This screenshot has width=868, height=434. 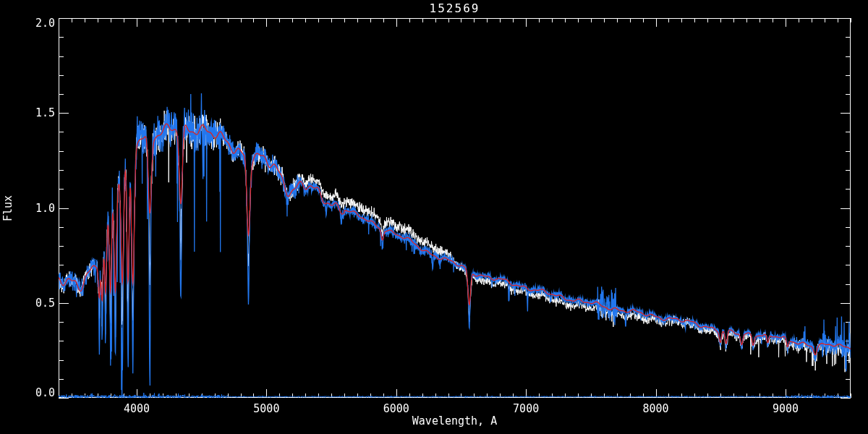 I want to click on y-tick-label: 0.0, so click(x=27, y=393).